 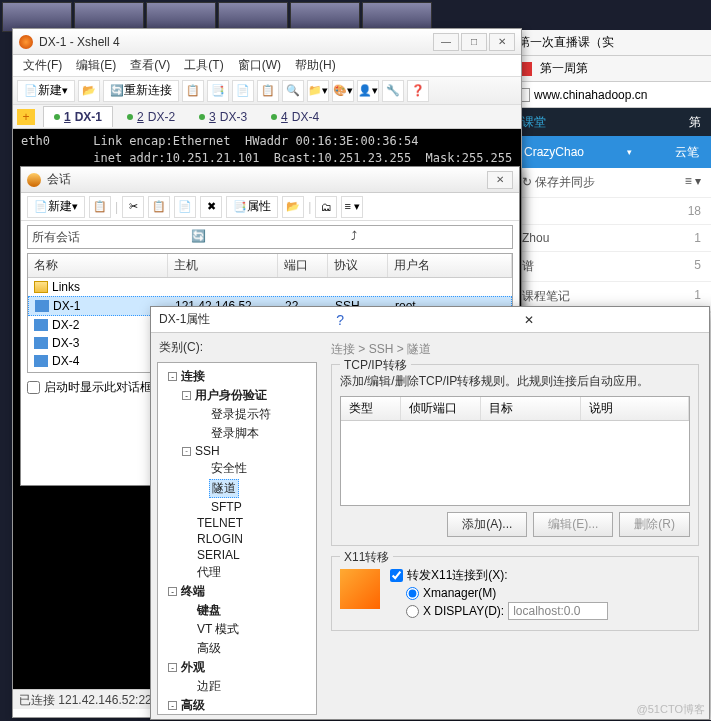 I want to click on tree-node: RLOGIN, so click(x=244, y=539).